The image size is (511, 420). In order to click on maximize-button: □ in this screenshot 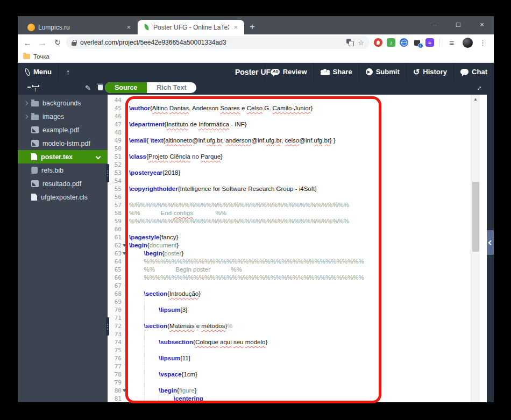, I will do `click(458, 25)`.